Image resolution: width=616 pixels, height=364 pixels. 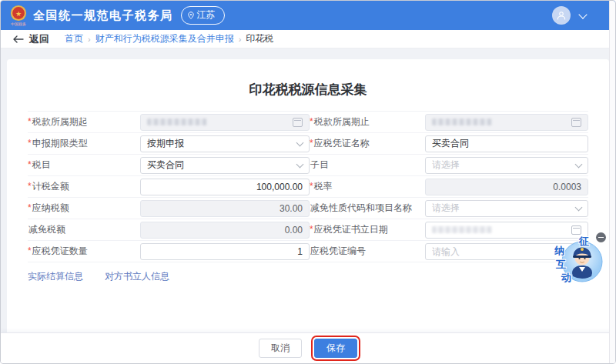 I want to click on form-row: *计税金额 *税率, so click(x=308, y=187).